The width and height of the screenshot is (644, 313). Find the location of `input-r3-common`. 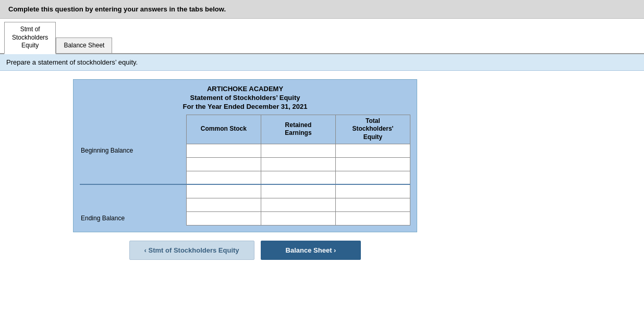

input-r3-common is located at coordinates (224, 178).